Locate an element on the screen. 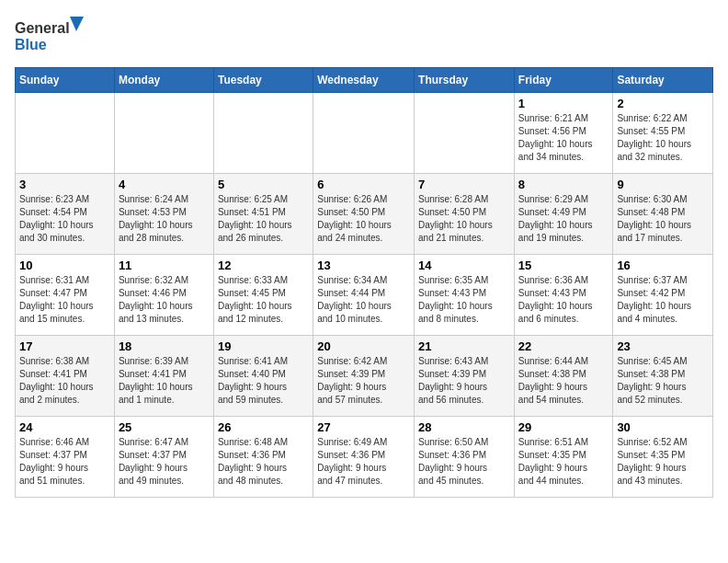 The width and height of the screenshot is (728, 563). day-info: Sunrise: 6:32 AM Sunset: 4:46 PM Dayligh… is located at coordinates (164, 300).